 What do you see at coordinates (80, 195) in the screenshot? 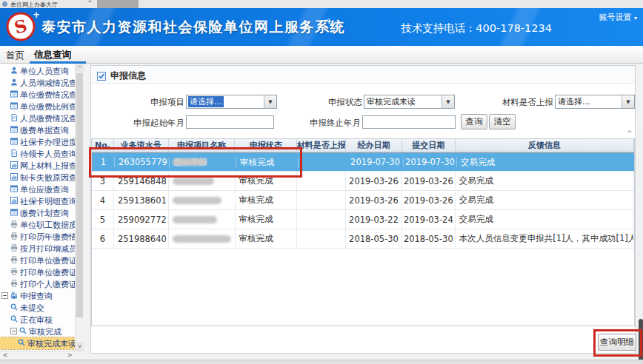
I see `sidebar-scrollbar-thumb` at bounding box center [80, 195].